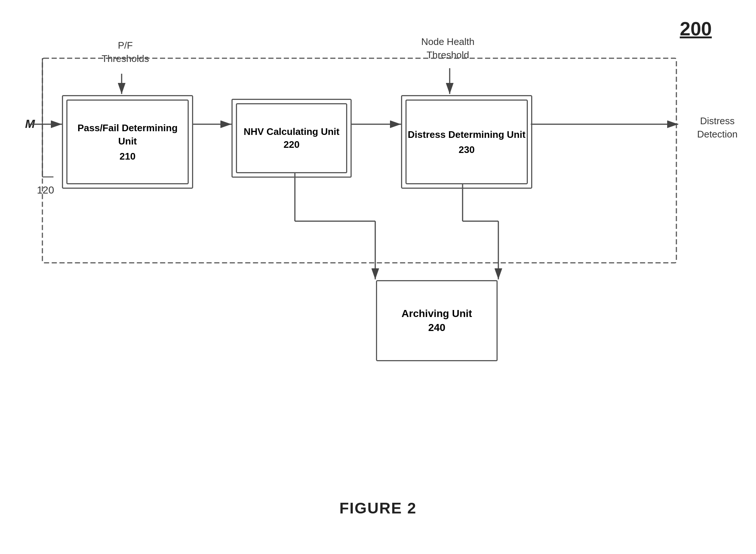 The width and height of the screenshot is (756, 554). I want to click on distress-unit: Distress Determining Unit 230, so click(467, 142).